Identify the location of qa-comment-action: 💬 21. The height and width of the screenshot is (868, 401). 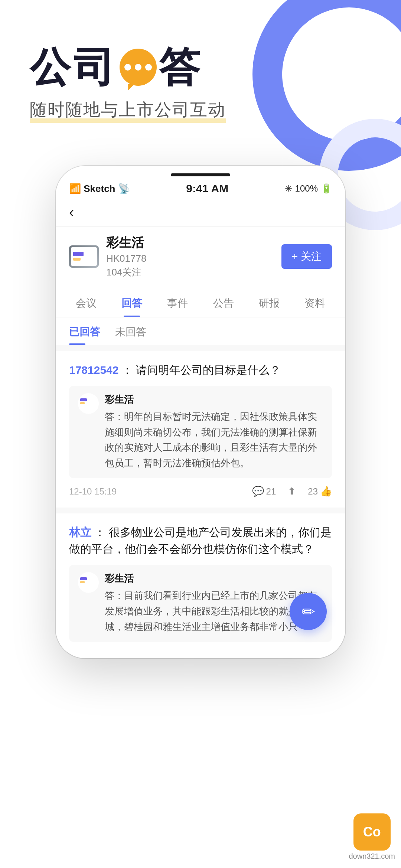
(264, 492).